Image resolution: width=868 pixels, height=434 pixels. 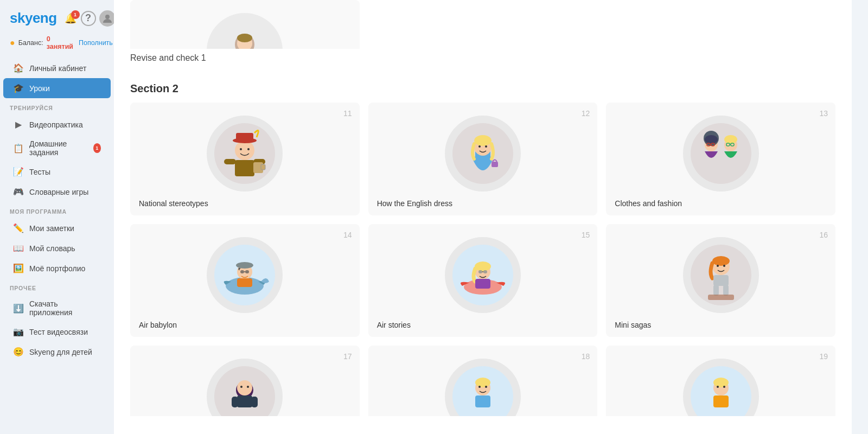 I want to click on sidebar-item-download-label: Скачать приложения, so click(x=65, y=308).